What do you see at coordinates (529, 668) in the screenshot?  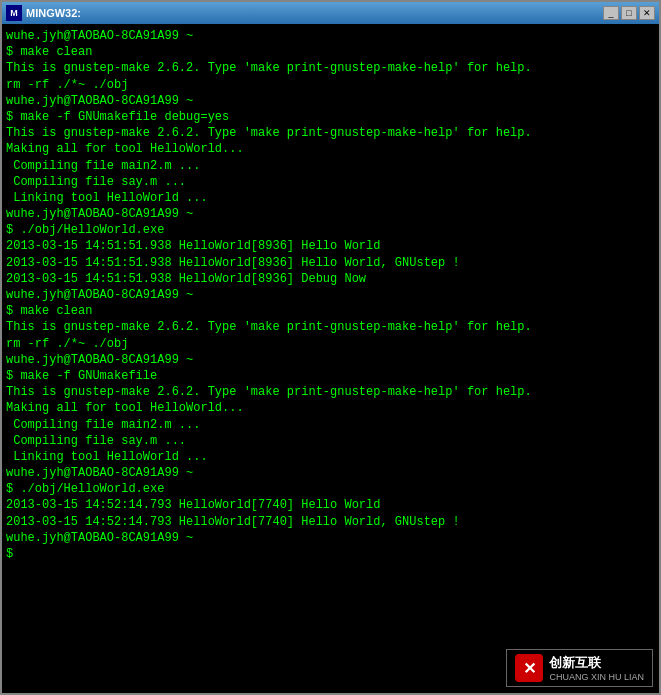 I see `watermark-icon: ✕` at bounding box center [529, 668].